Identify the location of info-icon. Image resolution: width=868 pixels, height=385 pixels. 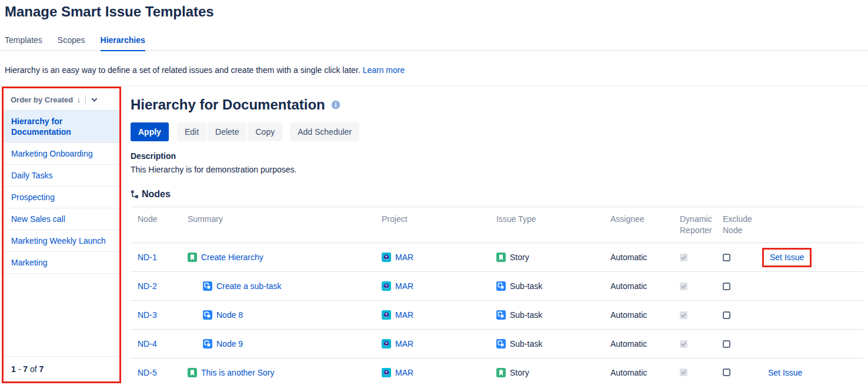
(336, 105).